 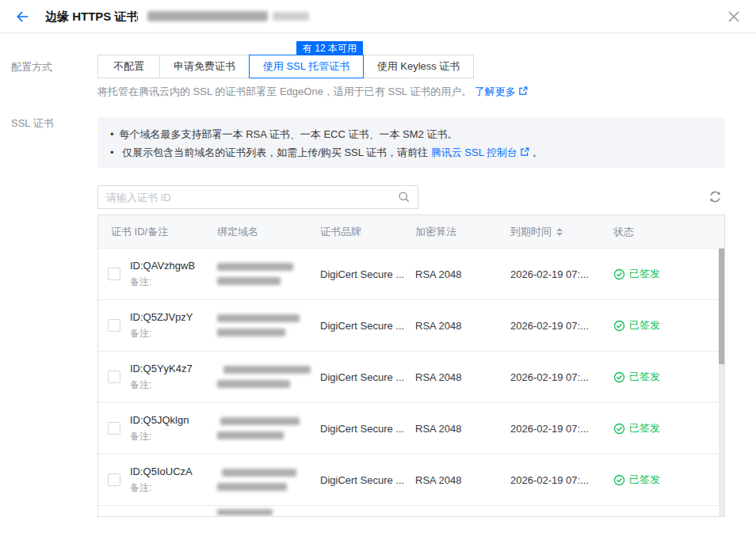 What do you see at coordinates (501, 92) in the screenshot?
I see `learn-more-link: 了解更多` at bounding box center [501, 92].